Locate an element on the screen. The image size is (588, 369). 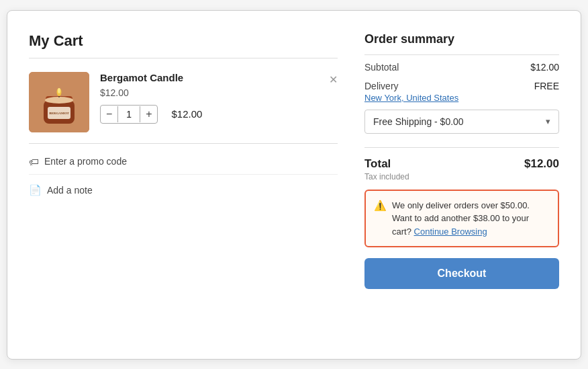
warning-icon: ⚠️ is located at coordinates (380, 206).